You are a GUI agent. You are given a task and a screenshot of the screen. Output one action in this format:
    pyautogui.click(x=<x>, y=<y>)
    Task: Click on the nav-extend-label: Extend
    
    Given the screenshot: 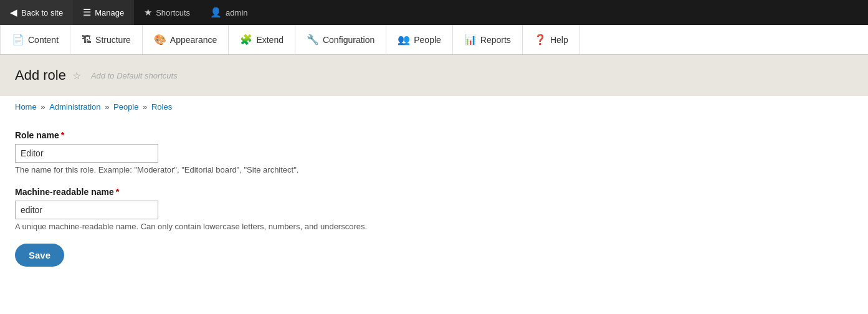 What is the action you would take?
    pyautogui.click(x=270, y=40)
    